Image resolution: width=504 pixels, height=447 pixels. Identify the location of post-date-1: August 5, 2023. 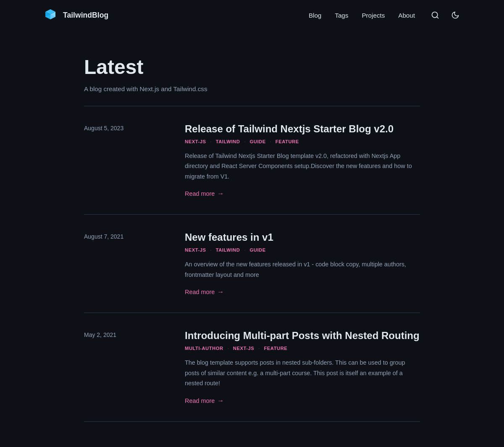
(126, 160).